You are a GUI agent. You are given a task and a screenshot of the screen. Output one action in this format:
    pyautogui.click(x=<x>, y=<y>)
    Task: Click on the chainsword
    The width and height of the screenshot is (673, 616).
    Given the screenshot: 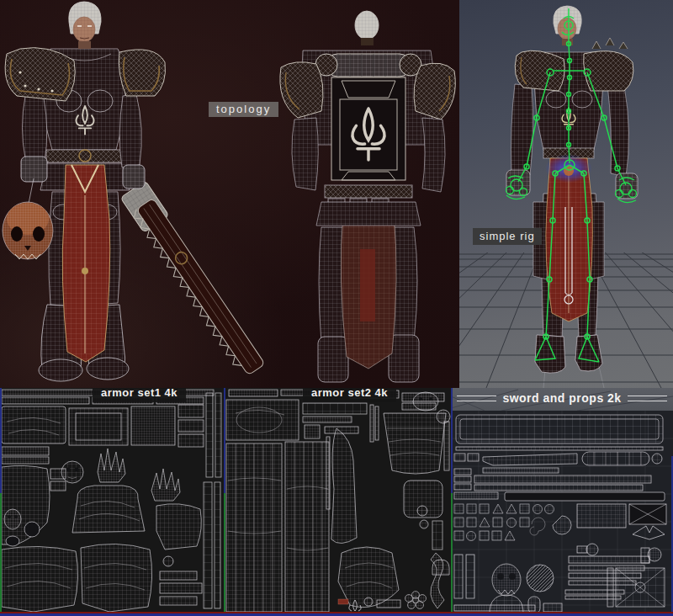 What is the action you would take?
    pyautogui.click(x=193, y=280)
    